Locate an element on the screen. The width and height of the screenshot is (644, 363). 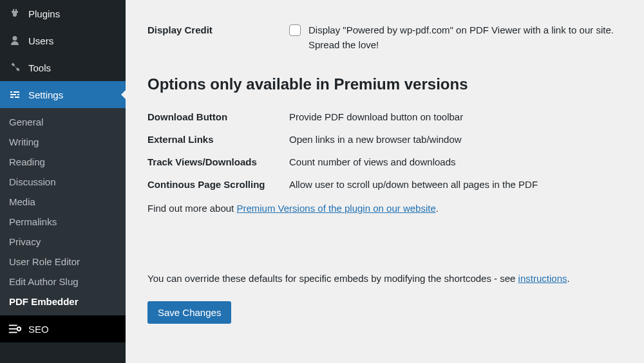
submenu-item-writing: Writing is located at coordinates (63, 142).